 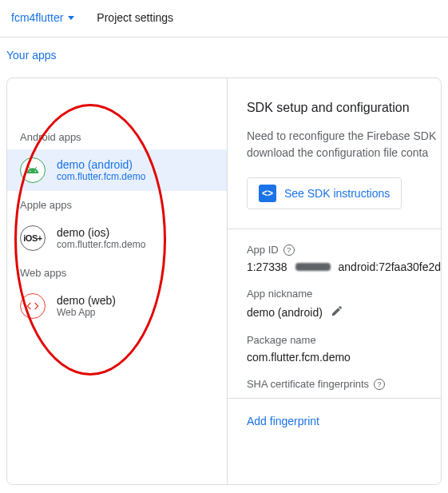 What do you see at coordinates (268, 193) in the screenshot?
I see `code-icon: <​>` at bounding box center [268, 193].